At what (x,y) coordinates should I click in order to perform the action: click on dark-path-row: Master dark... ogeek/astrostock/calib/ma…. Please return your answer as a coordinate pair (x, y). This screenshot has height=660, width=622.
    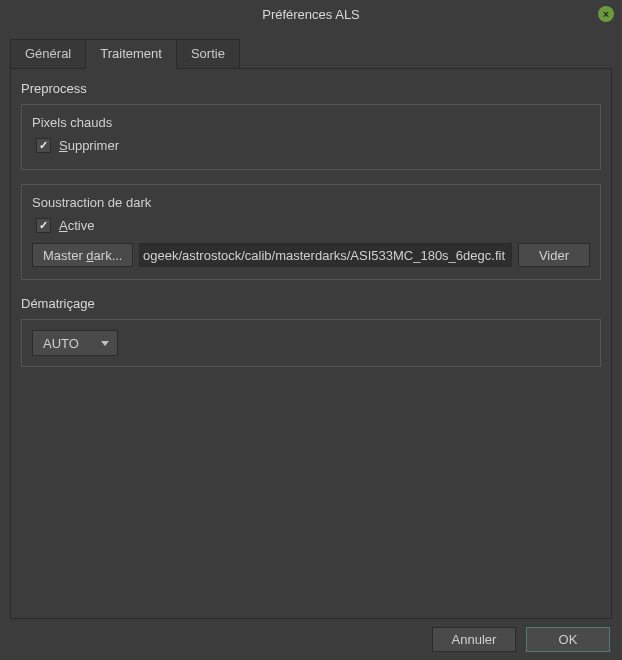
    Looking at the image, I should click on (311, 255).